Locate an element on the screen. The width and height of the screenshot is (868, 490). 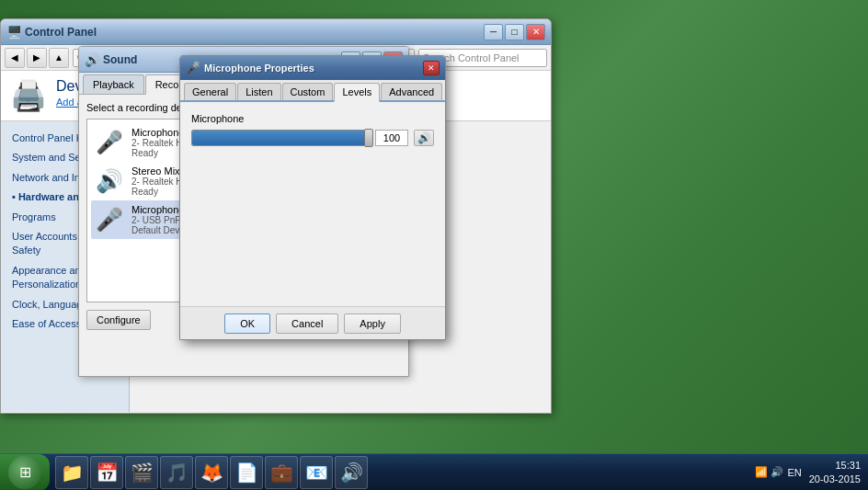
mic-dialog-title: Microphone Properties is located at coordinates (314, 68).